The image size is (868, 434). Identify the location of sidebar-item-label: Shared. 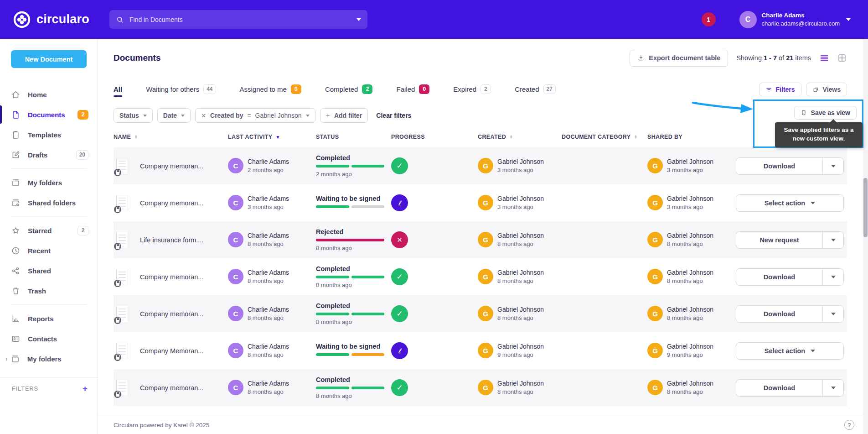
(39, 271).